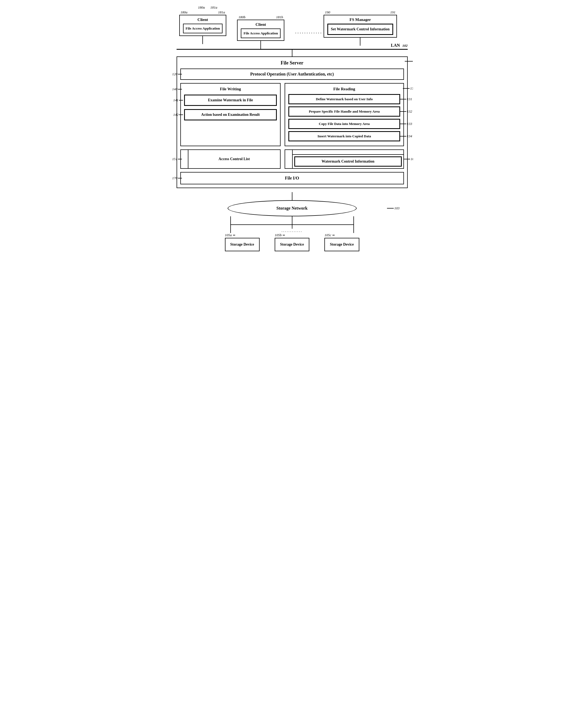 The height and width of the screenshot is (728, 584). What do you see at coordinates (292, 74) in the screenshot?
I see `protocol-box: Protocol Operation (User Authentication,…` at bounding box center [292, 74].